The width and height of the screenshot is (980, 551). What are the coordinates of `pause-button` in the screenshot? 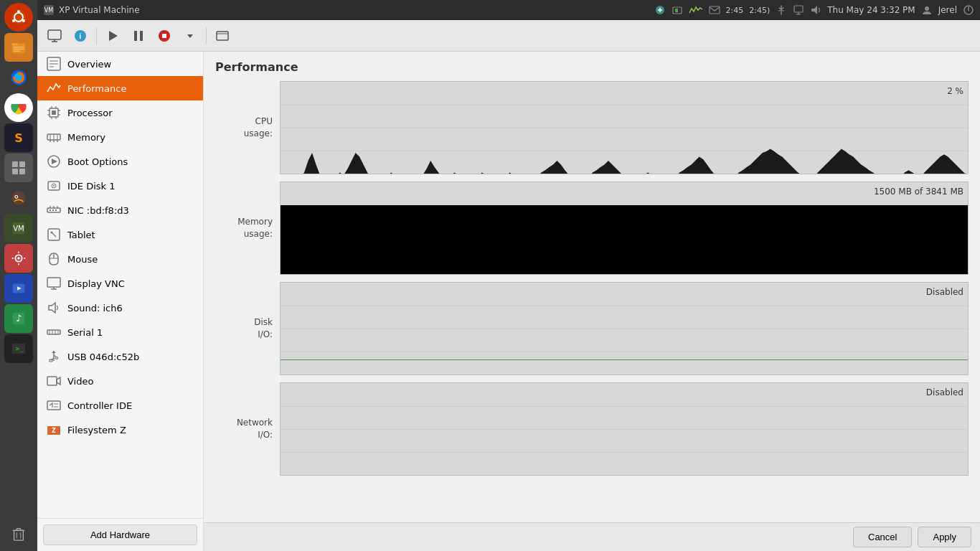 It's located at (138, 36).